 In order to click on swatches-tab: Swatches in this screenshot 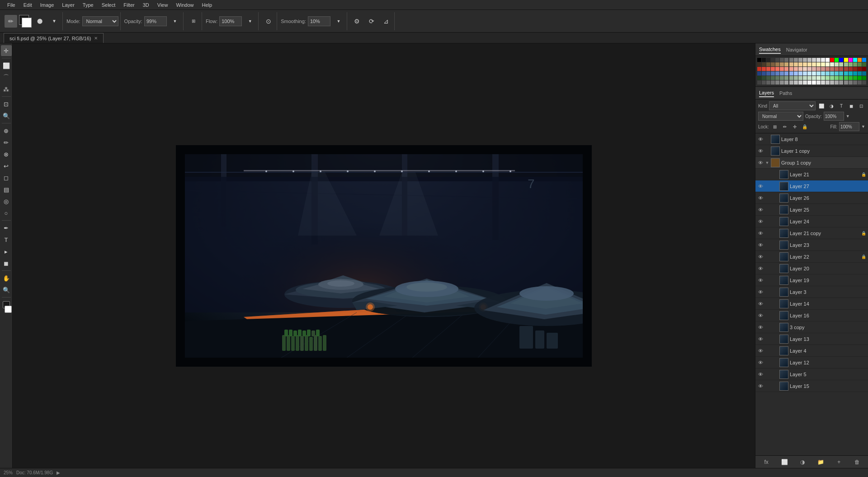, I will do `click(770, 50)`.